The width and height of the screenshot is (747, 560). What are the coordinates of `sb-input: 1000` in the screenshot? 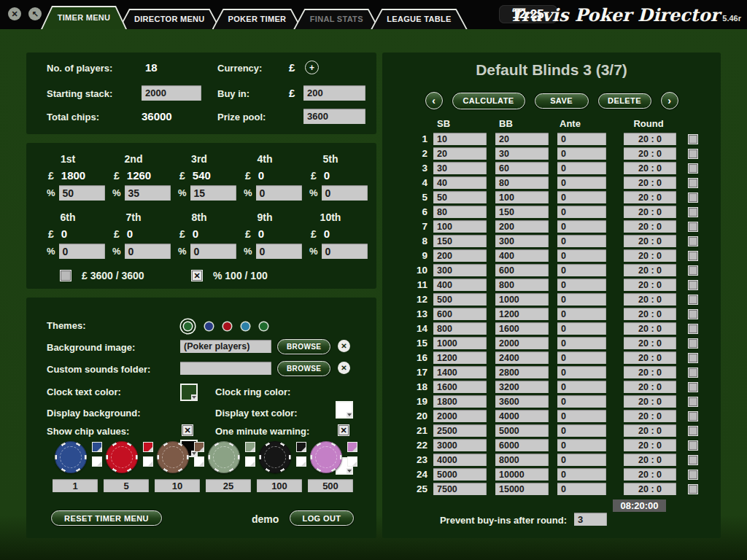 It's located at (460, 343).